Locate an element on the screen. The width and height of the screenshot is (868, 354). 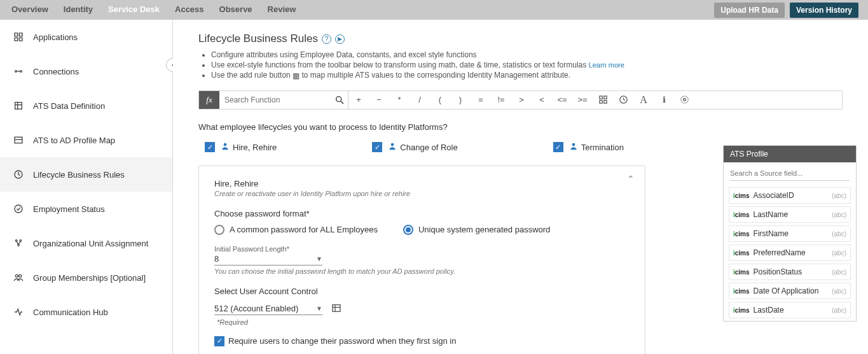
person-icon is located at coordinates (225, 148).